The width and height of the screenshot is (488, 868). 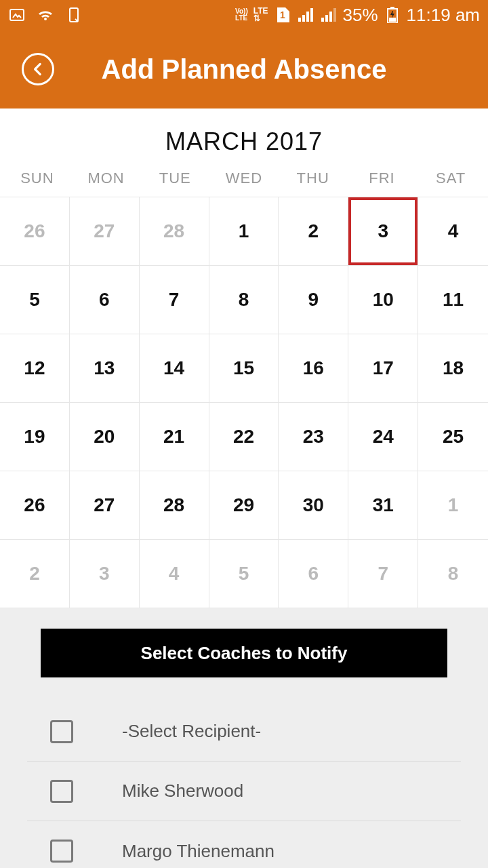 I want to click on calendar-day: 17, so click(x=384, y=369).